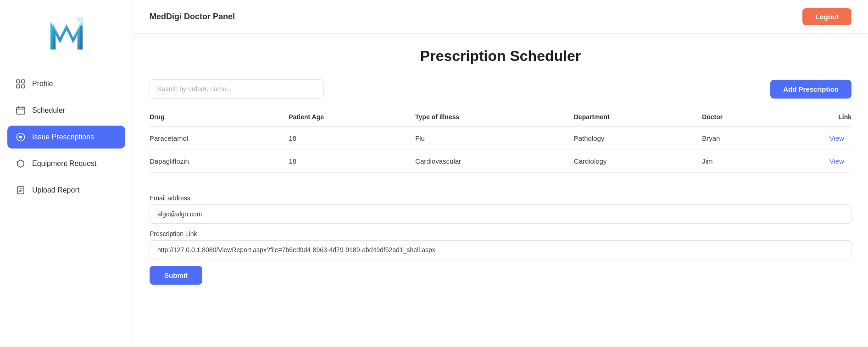 The image size is (868, 347). What do you see at coordinates (827, 17) in the screenshot?
I see `logout-button: Logout` at bounding box center [827, 17].